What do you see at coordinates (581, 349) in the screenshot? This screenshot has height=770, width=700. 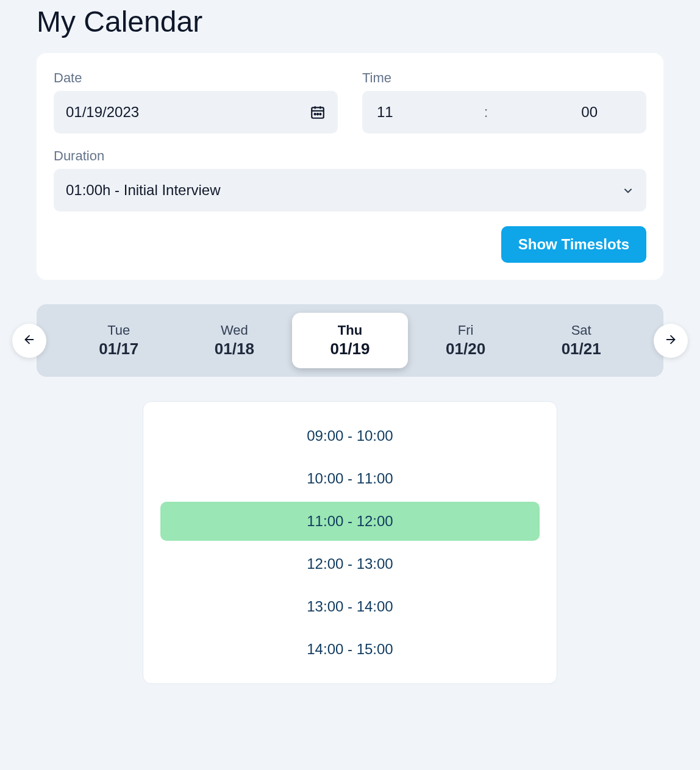 I see `day-date: 01/21` at bounding box center [581, 349].